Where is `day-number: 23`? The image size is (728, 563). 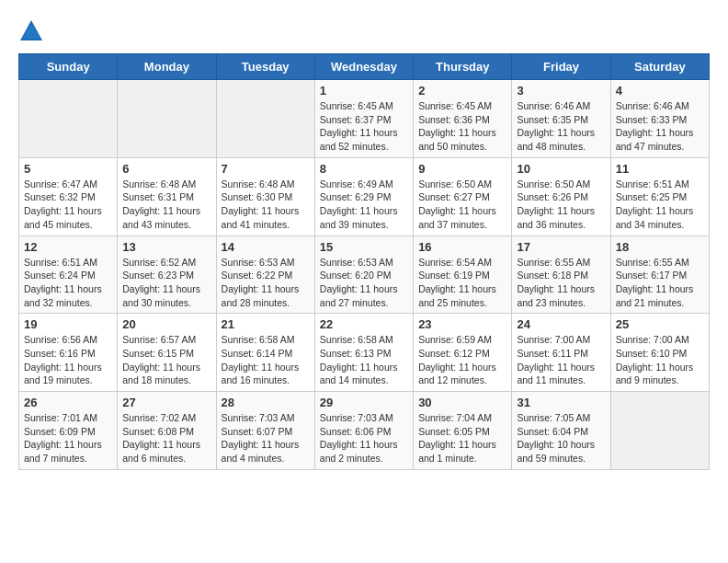 day-number: 23 is located at coordinates (462, 324).